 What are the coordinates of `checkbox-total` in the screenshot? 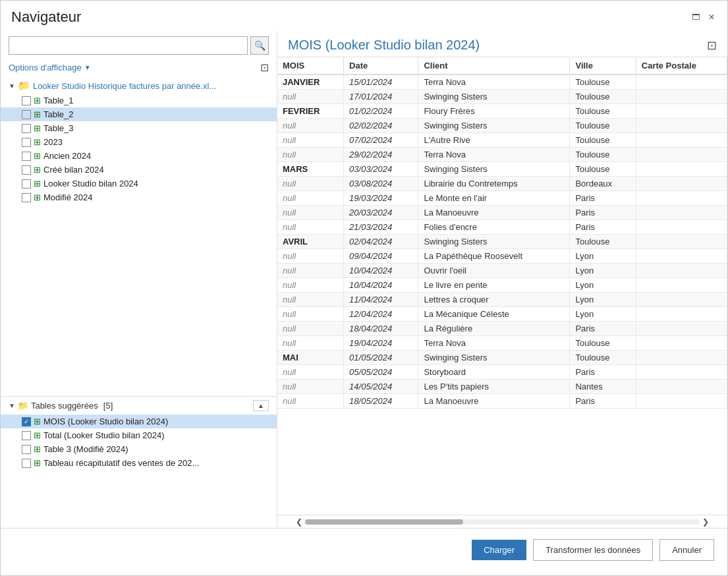 It's located at (26, 436).